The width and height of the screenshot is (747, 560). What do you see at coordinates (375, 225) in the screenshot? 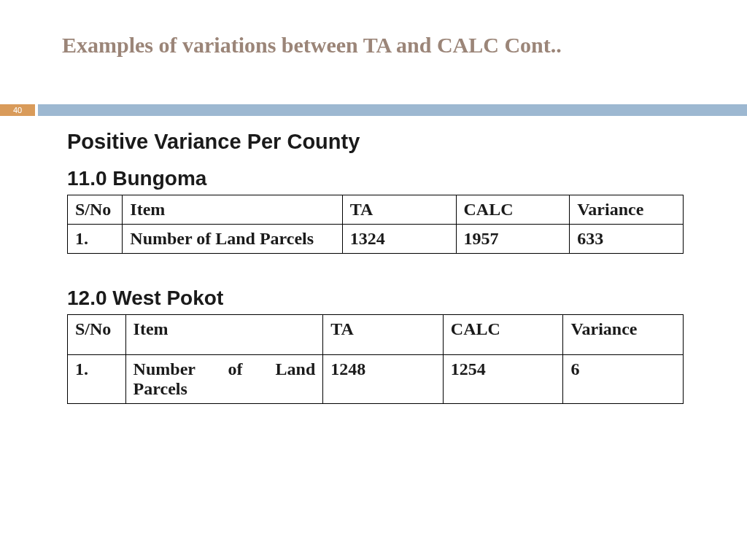
I see `table-bungoma: S/No Item TA CALC Variance 1. Number of …` at bounding box center [375, 225].